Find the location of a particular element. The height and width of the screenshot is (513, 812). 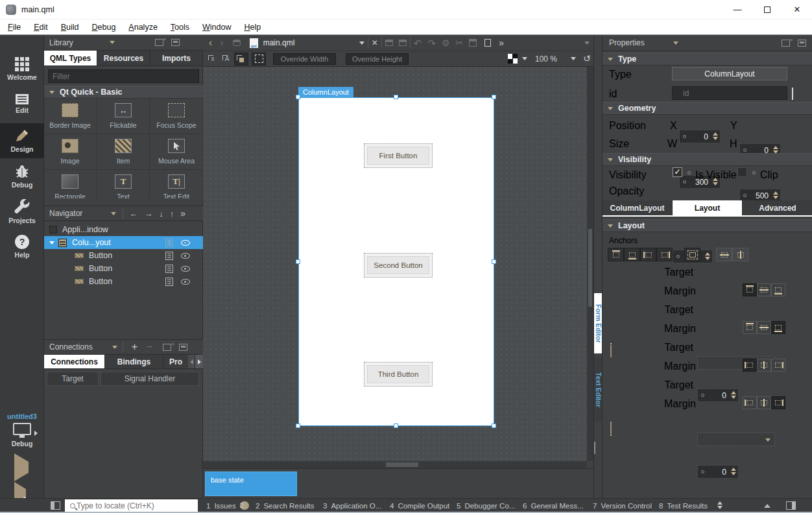

vscrollbar-handle is located at coordinates (590, 268).